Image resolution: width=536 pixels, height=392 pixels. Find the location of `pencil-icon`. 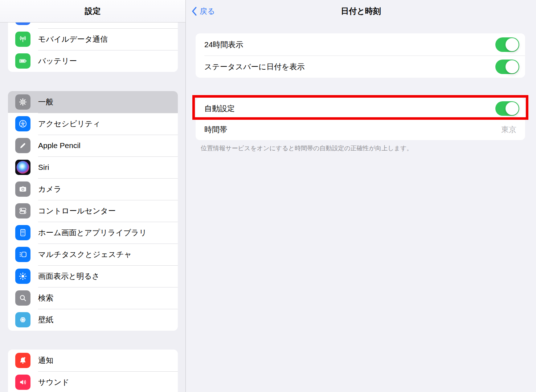

pencil-icon is located at coordinates (23, 146).